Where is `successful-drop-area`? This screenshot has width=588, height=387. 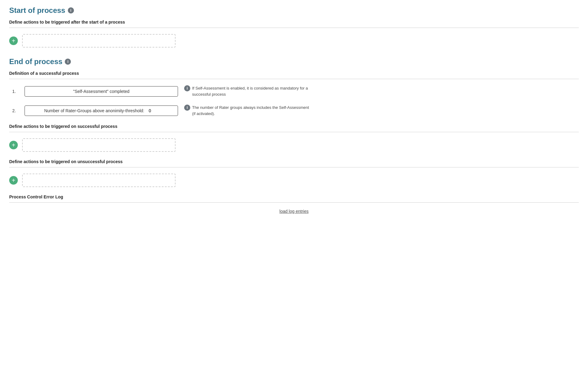 successful-drop-area is located at coordinates (99, 145).